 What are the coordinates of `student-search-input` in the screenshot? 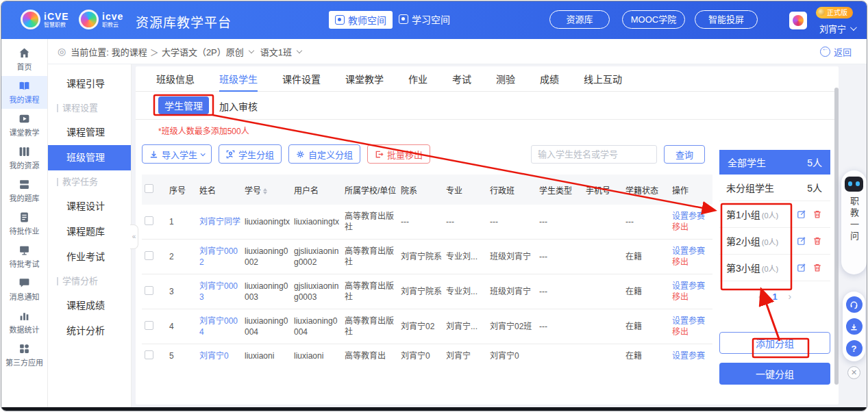 It's located at (594, 155).